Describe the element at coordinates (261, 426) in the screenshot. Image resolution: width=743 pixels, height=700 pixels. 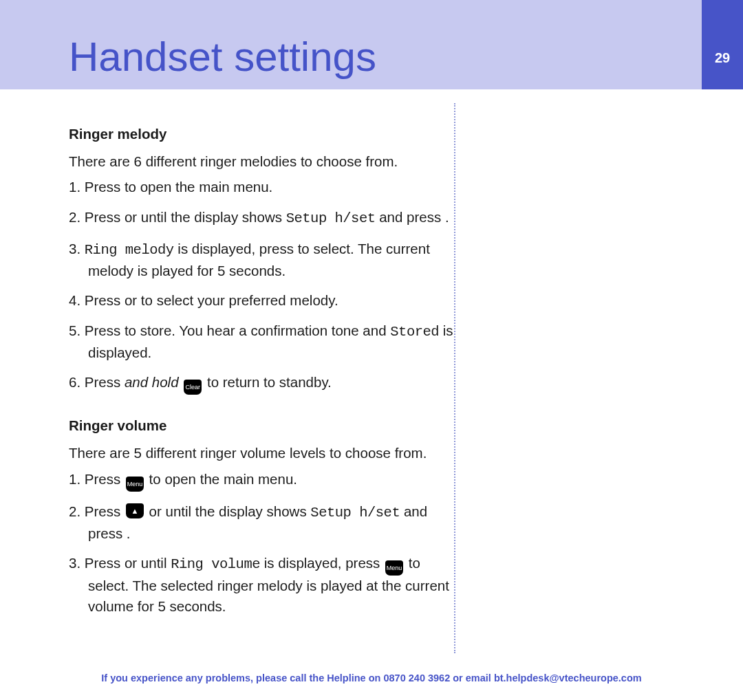
I see `ringer-volume-heading: Ringer volume` at that location.